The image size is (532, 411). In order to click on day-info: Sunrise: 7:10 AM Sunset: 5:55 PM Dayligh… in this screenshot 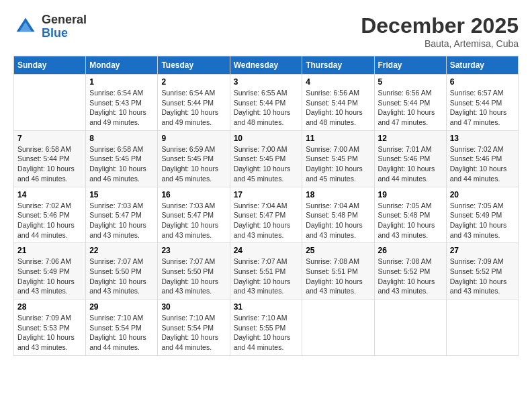, I will do `click(266, 333)`.